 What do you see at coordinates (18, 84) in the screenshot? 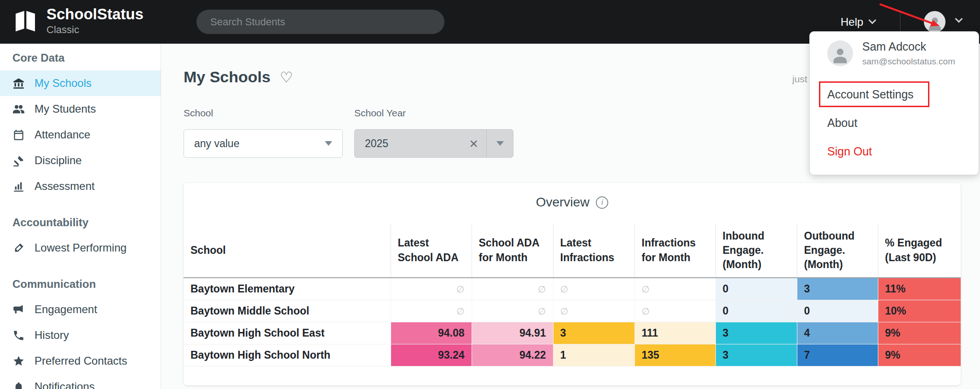
I see `school-icon` at bounding box center [18, 84].